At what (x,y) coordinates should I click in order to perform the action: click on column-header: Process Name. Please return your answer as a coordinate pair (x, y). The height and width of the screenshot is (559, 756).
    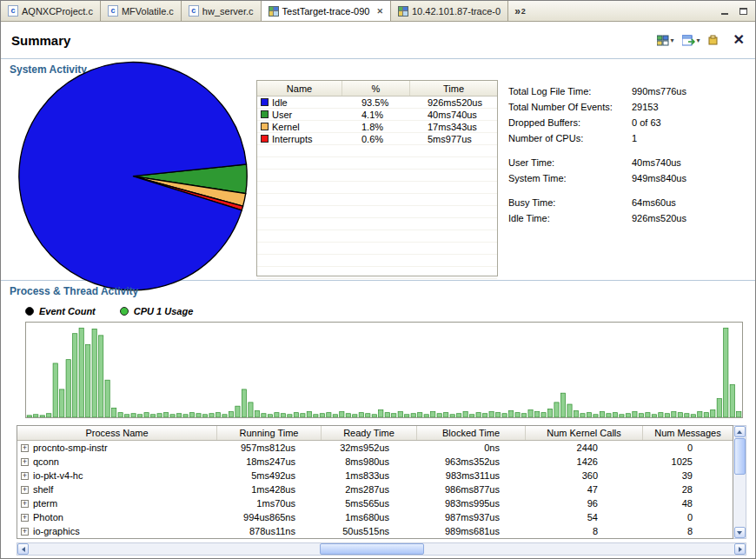
    Looking at the image, I should click on (117, 433).